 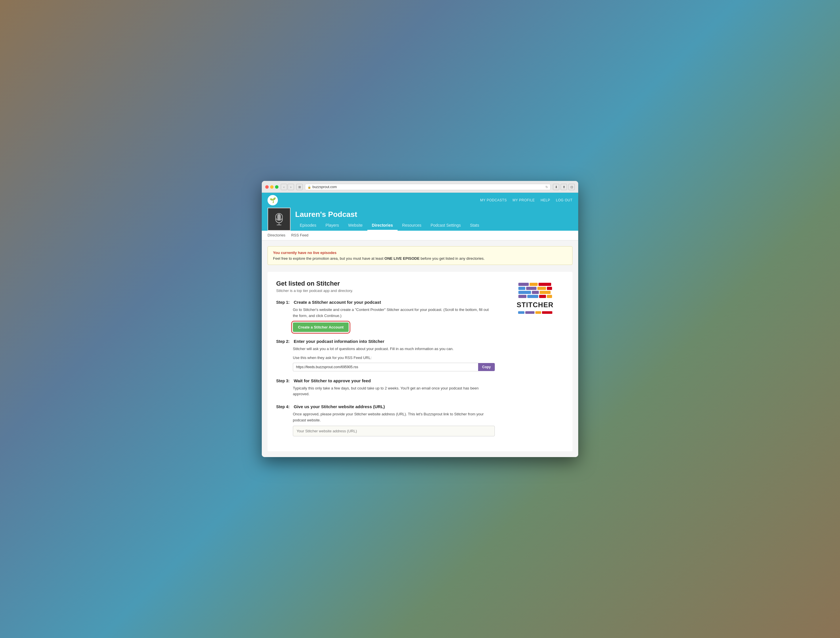 What do you see at coordinates (385, 302) in the screenshot?
I see `step-1-header: Step 1: Create a Stitcher account for yo…` at bounding box center [385, 302].